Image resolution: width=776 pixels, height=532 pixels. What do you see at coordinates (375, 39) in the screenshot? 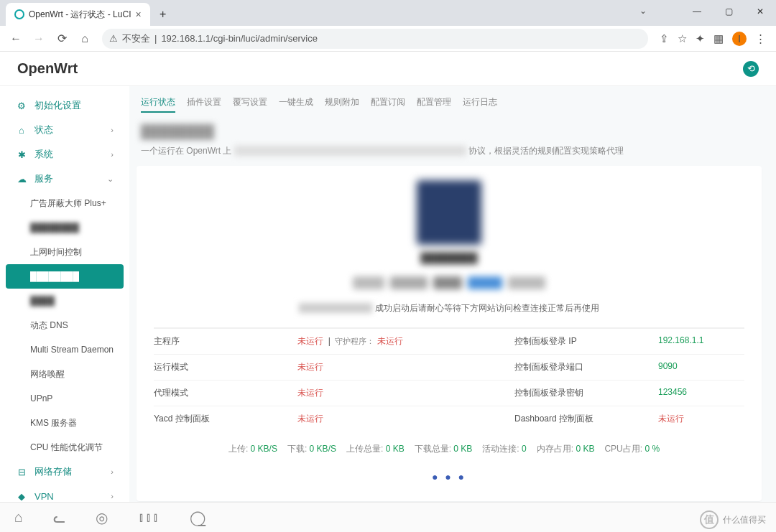
I see `url-input: ⚠ 不安全 | 192.168.1.1/cgi-bin/luci/admin/s…` at bounding box center [375, 39].